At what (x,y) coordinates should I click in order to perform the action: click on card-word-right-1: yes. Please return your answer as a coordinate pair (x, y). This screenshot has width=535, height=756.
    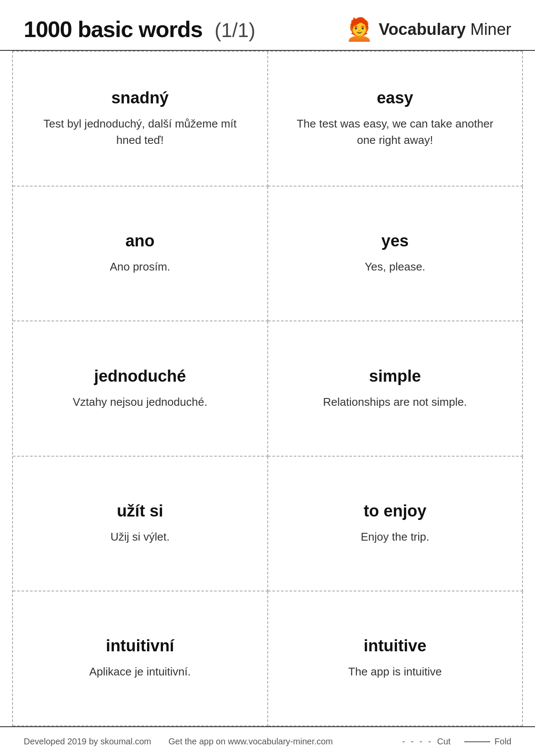
    Looking at the image, I should click on (395, 241).